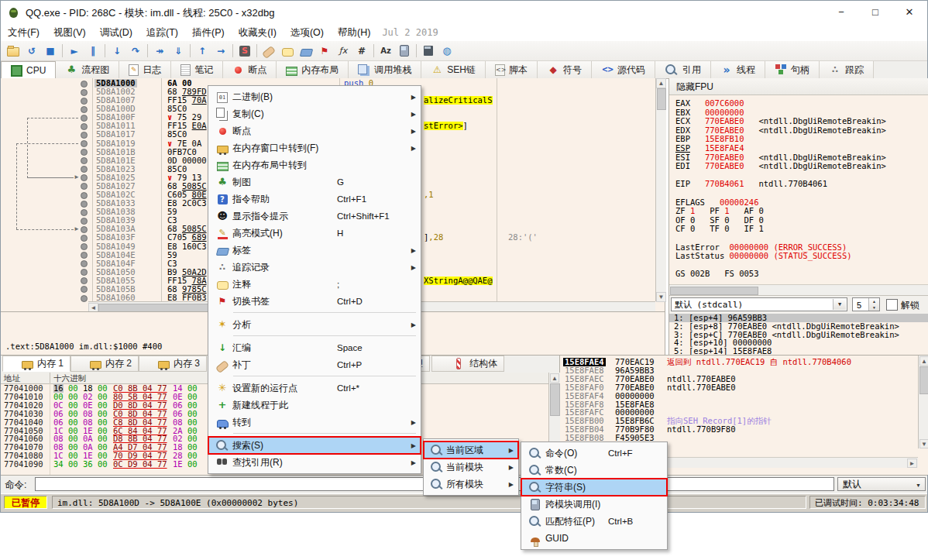  I want to click on execute-till-return-button: ↠, so click(160, 51).